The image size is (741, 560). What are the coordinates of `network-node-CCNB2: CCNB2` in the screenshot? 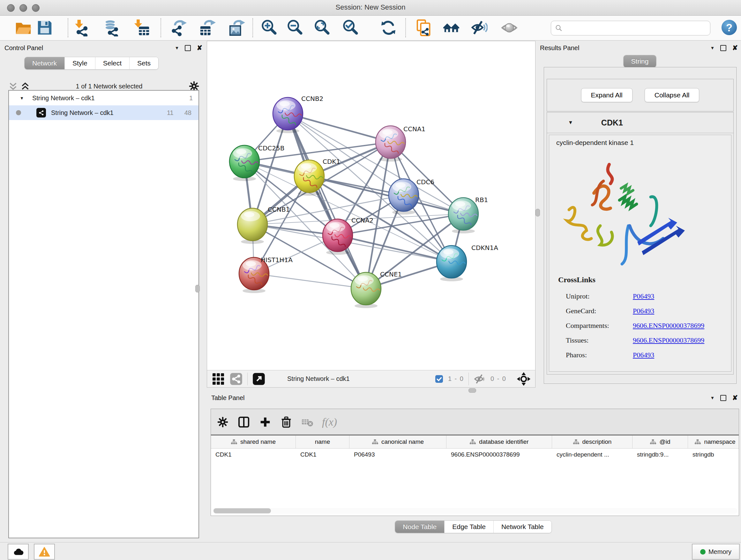 It's located at (298, 114).